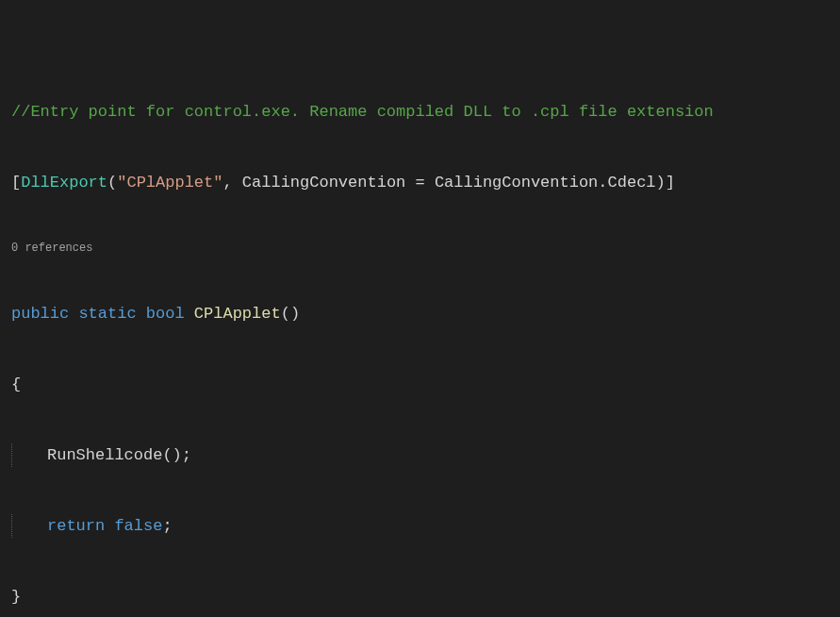  I want to click on kw-public: public, so click(40, 313).